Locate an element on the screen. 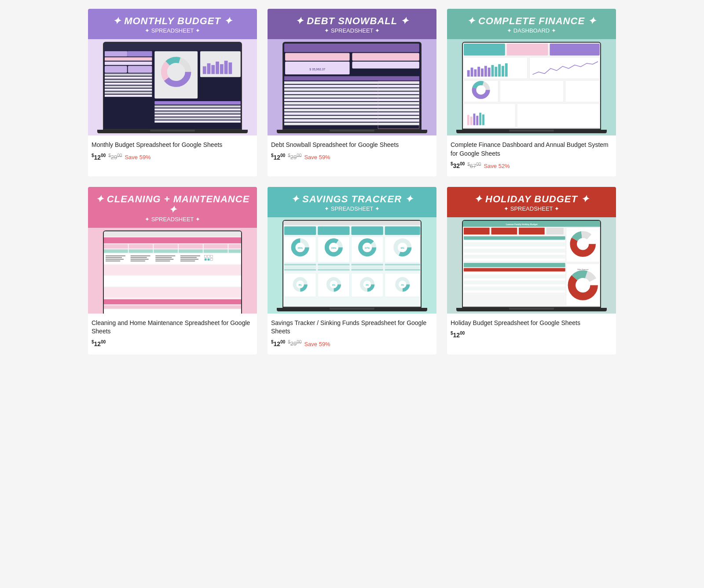  price-original: $2900 is located at coordinates (295, 157).